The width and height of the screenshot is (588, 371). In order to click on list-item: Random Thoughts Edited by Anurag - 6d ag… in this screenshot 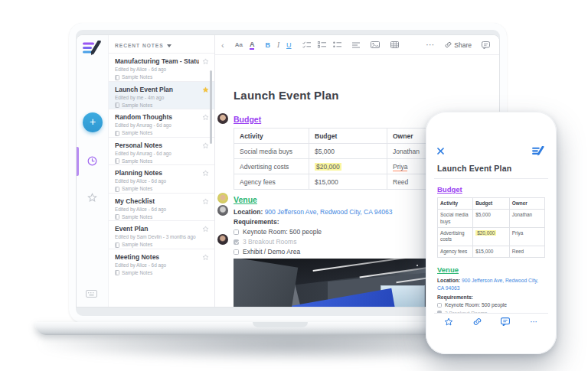, I will do `click(162, 122)`.